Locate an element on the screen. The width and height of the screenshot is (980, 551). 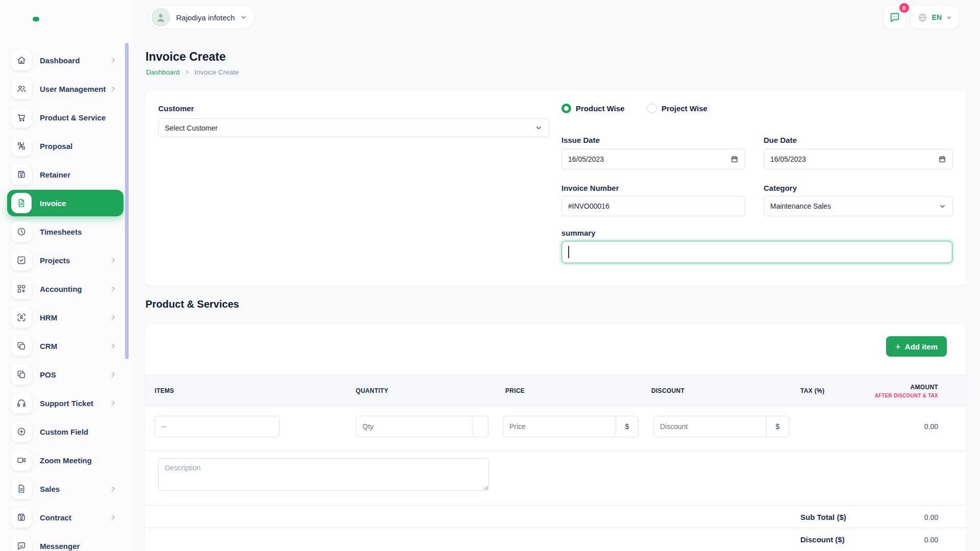
users-icon is located at coordinates (21, 89).